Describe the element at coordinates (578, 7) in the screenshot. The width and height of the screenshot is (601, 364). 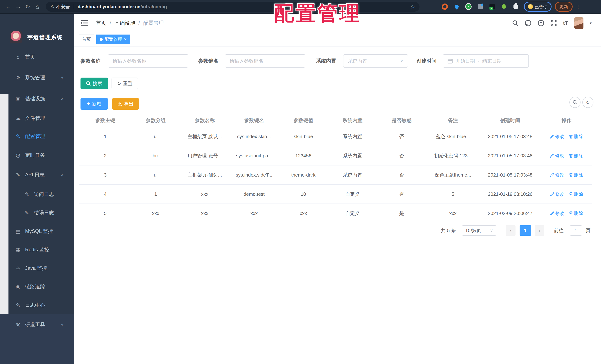
I see `browser-menu-icon: ⋮` at that location.